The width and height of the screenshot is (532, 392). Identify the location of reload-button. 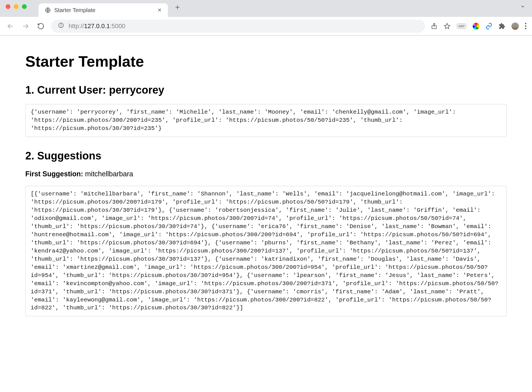
(41, 26).